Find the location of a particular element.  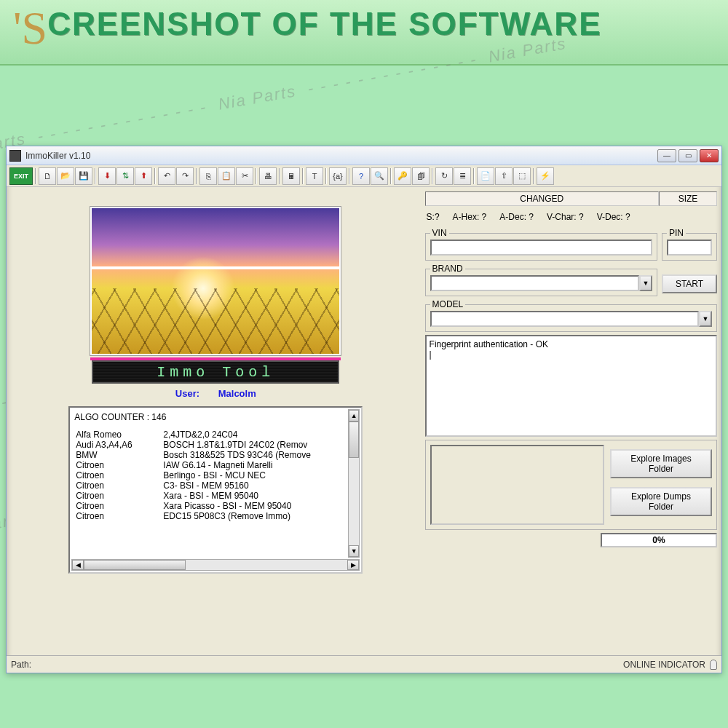

calc-icon: 🖩 is located at coordinates (291, 176).